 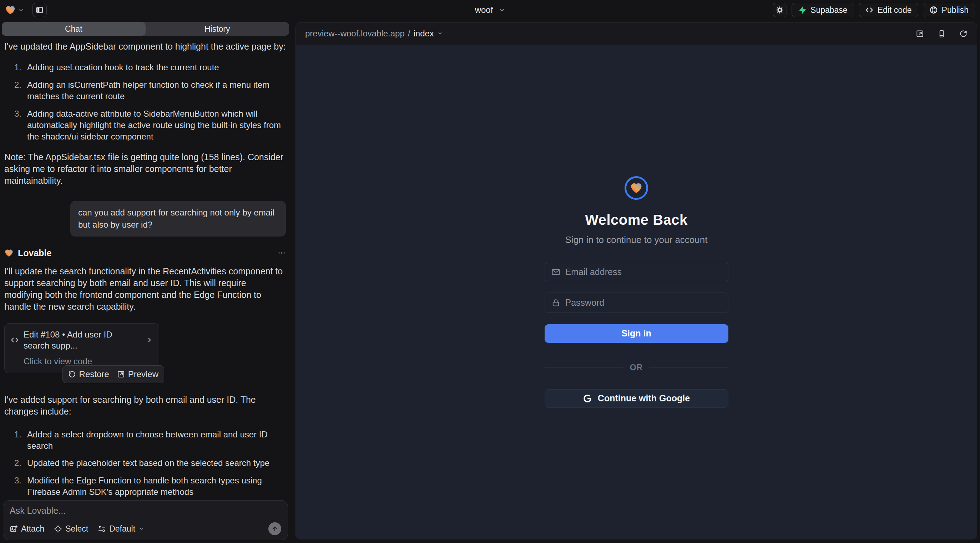 I want to click on project-name: woof, so click(x=484, y=10).